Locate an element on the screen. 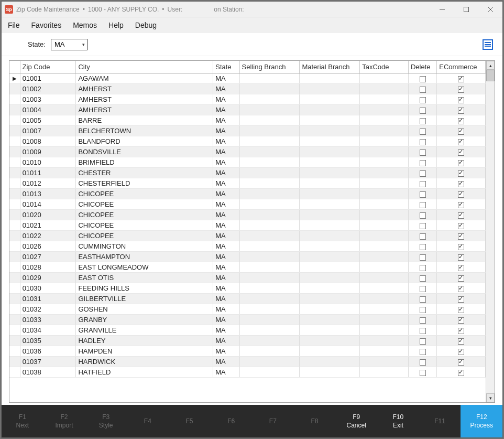 The width and height of the screenshot is (504, 439). col-state: State is located at coordinates (226, 67).